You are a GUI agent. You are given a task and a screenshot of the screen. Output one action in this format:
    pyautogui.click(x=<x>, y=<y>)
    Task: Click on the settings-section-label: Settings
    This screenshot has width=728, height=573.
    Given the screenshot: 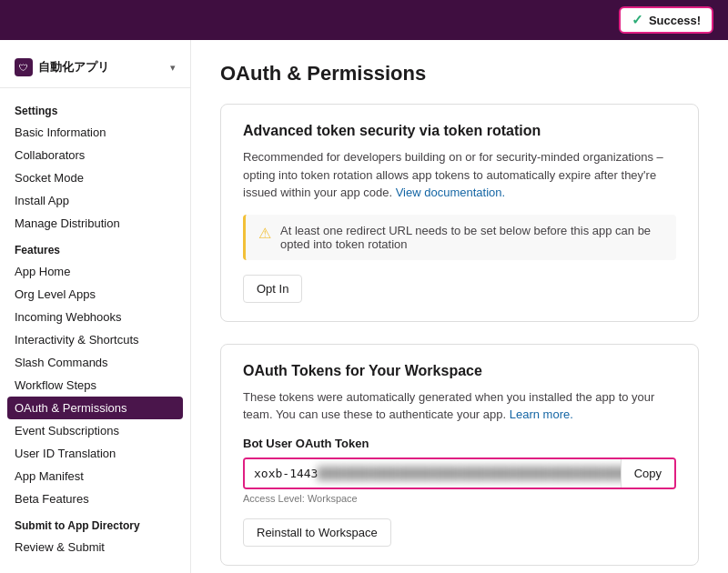 What is the action you would take?
    pyautogui.click(x=95, y=108)
    